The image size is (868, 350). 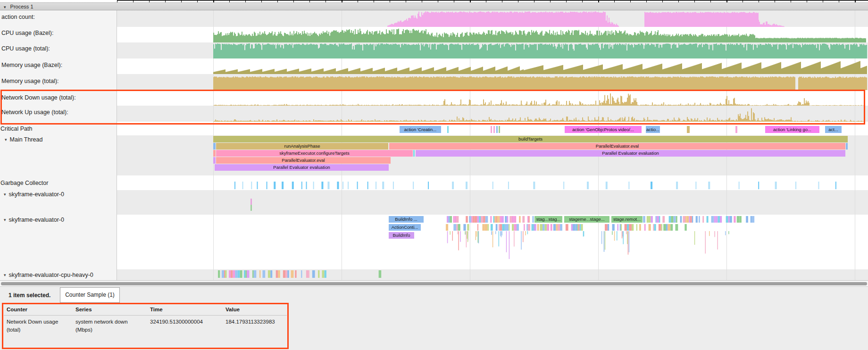 I want to click on sidebar-item-critical-path: Critical Path, so click(x=16, y=129).